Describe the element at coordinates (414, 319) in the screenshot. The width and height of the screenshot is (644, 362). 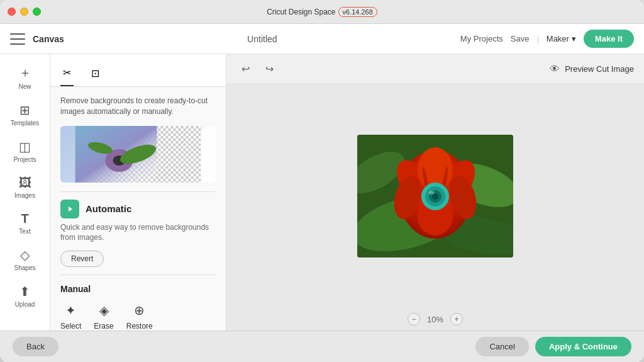
I see `zoom-out-button: −` at that location.